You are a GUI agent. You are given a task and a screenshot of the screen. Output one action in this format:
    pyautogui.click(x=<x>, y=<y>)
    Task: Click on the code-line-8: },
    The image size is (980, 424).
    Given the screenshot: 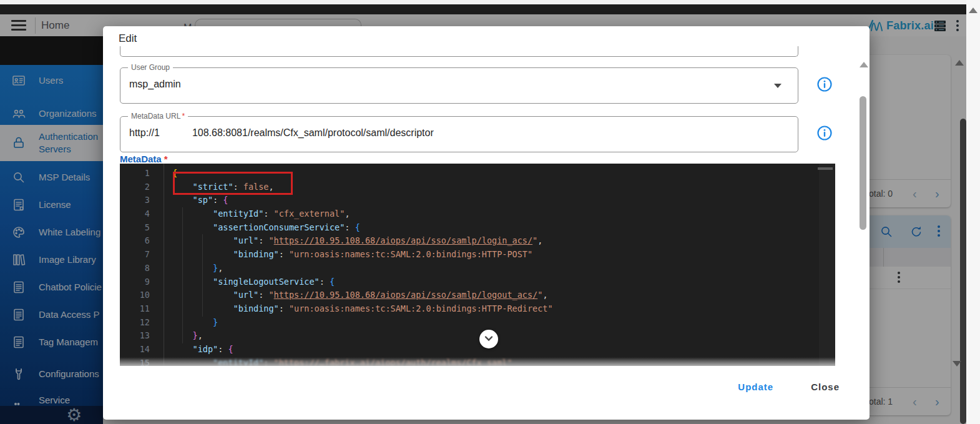 What is the action you would take?
    pyautogui.click(x=363, y=269)
    